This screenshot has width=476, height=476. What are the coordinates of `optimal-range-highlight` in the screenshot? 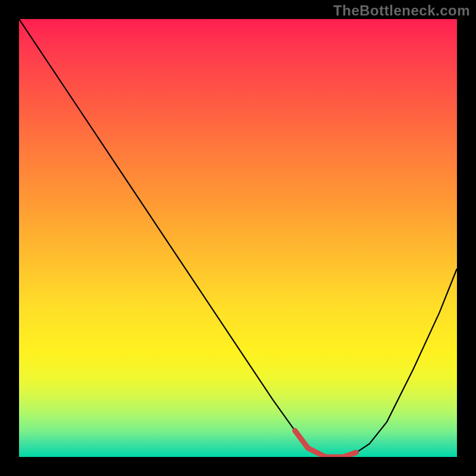 It's located at (326, 444).